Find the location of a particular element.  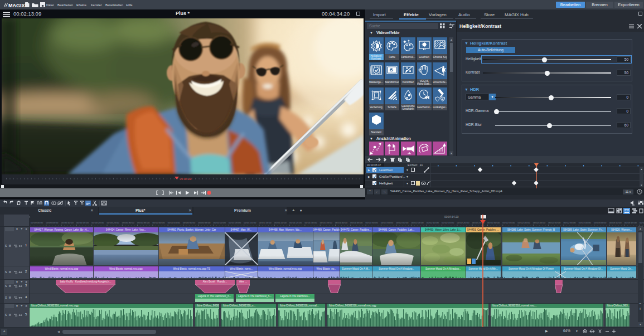

svg-text: 00:00:05:00 is located at coordinates (52, 223).